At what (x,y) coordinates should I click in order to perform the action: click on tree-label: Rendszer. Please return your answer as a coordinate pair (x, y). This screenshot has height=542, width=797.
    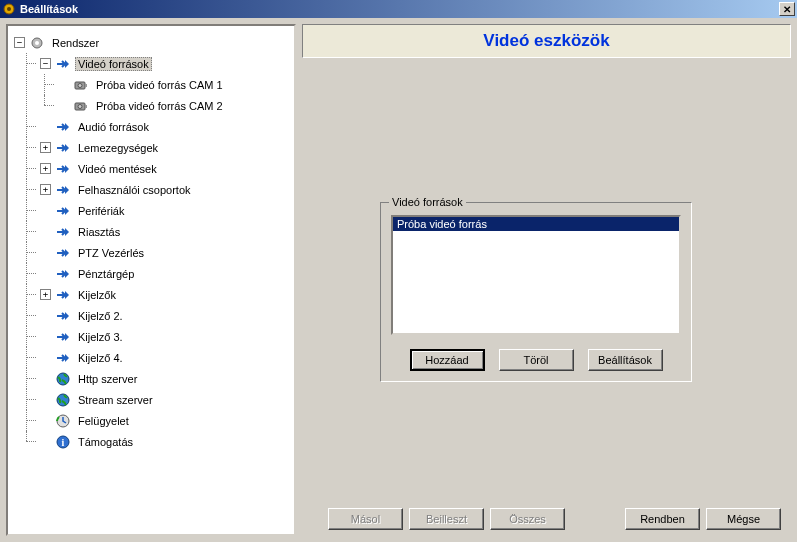
    Looking at the image, I should click on (76, 43).